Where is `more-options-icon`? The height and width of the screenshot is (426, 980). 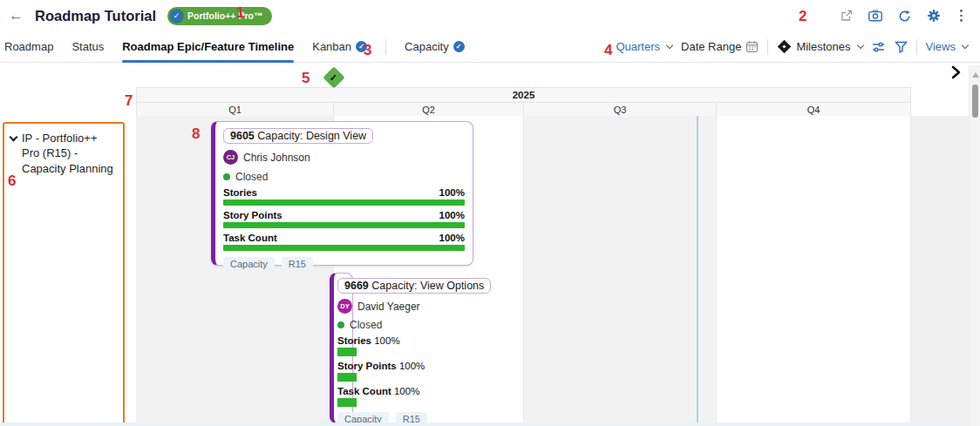 more-options-icon is located at coordinates (961, 16).